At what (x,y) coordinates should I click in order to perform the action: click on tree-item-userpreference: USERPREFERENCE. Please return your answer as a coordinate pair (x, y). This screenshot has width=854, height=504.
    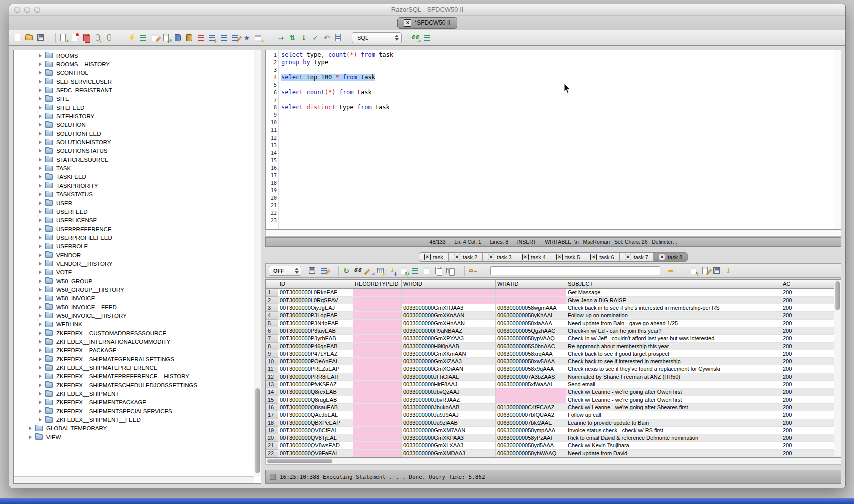
    Looking at the image, I should click on (134, 229).